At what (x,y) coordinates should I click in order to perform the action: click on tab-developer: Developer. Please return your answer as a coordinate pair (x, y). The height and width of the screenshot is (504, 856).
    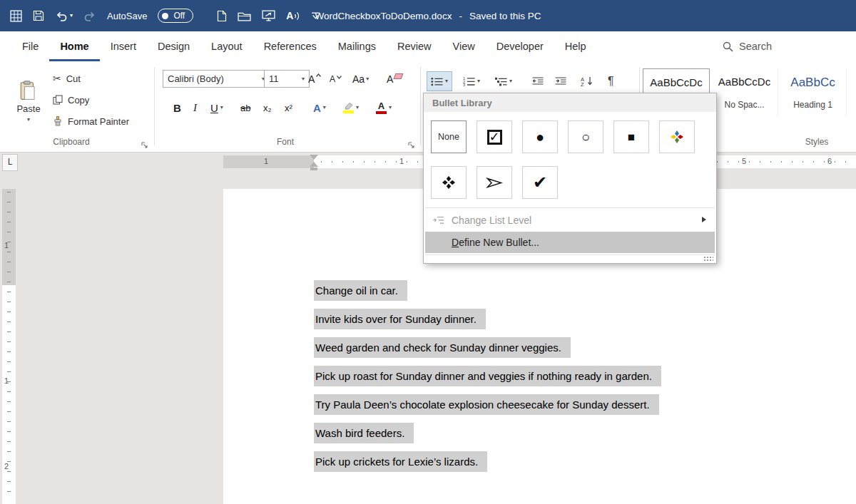
    Looking at the image, I should click on (520, 46).